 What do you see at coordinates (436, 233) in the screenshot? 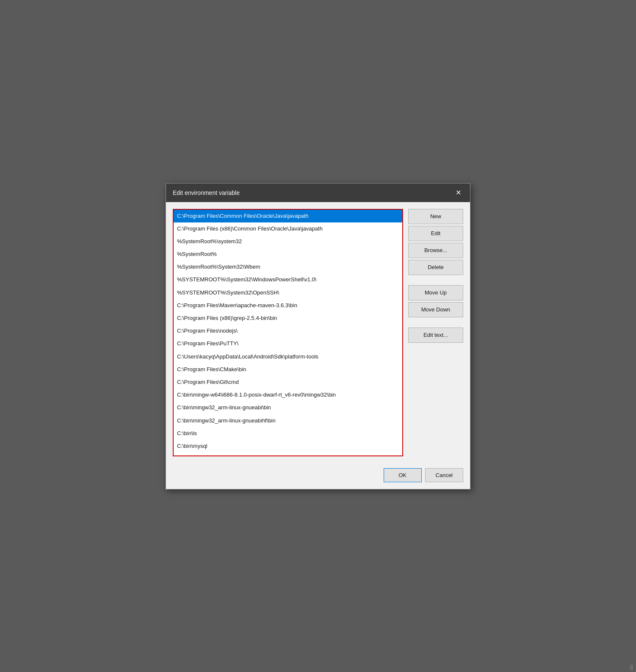
I see `edit-button: Edit` at bounding box center [436, 233].